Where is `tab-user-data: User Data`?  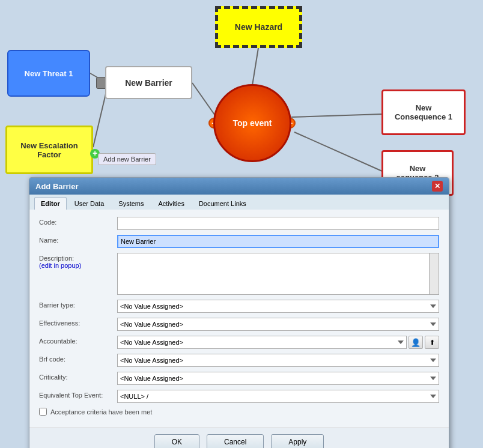 tab-user-data: User Data is located at coordinates (90, 203).